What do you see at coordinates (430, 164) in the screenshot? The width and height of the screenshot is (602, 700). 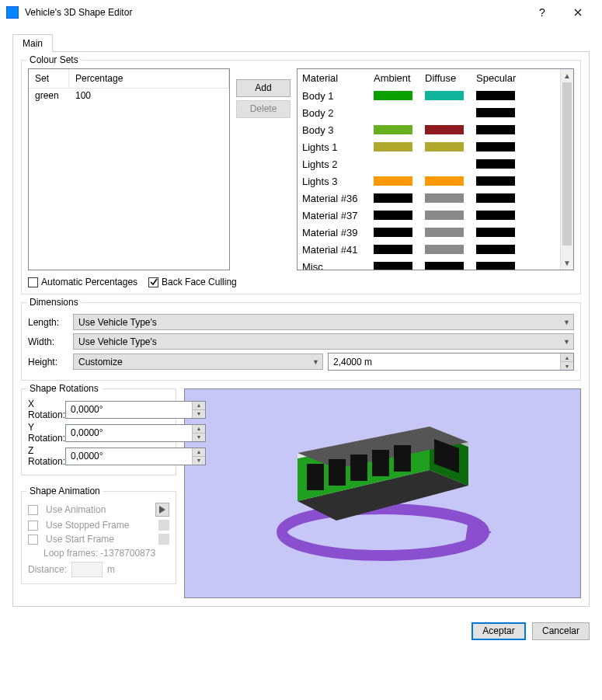 I see `material-row: Lights 2` at bounding box center [430, 164].